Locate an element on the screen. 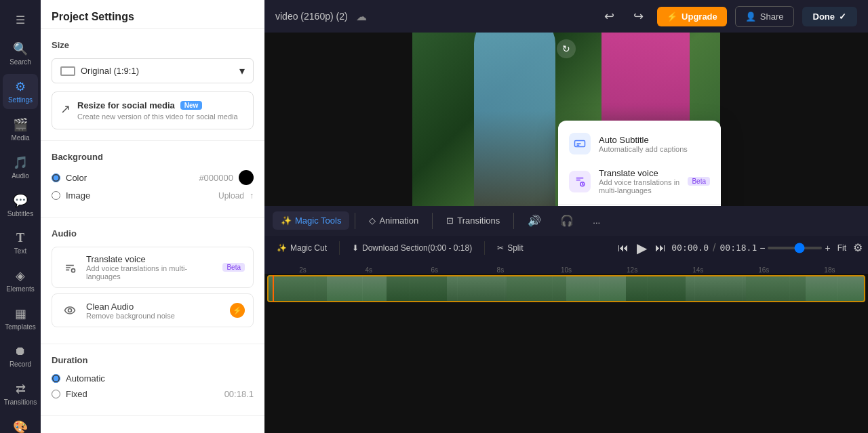 The image size is (868, 433). size-value: Original (1:9:1) is located at coordinates (110, 70).